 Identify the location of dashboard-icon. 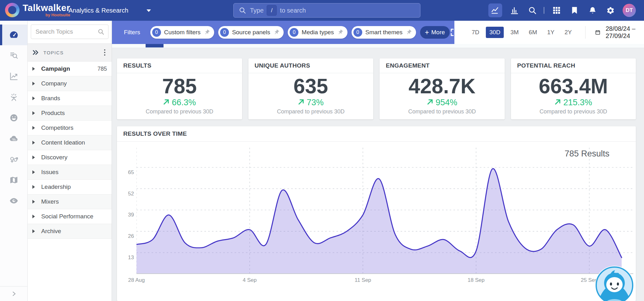
(14, 35).